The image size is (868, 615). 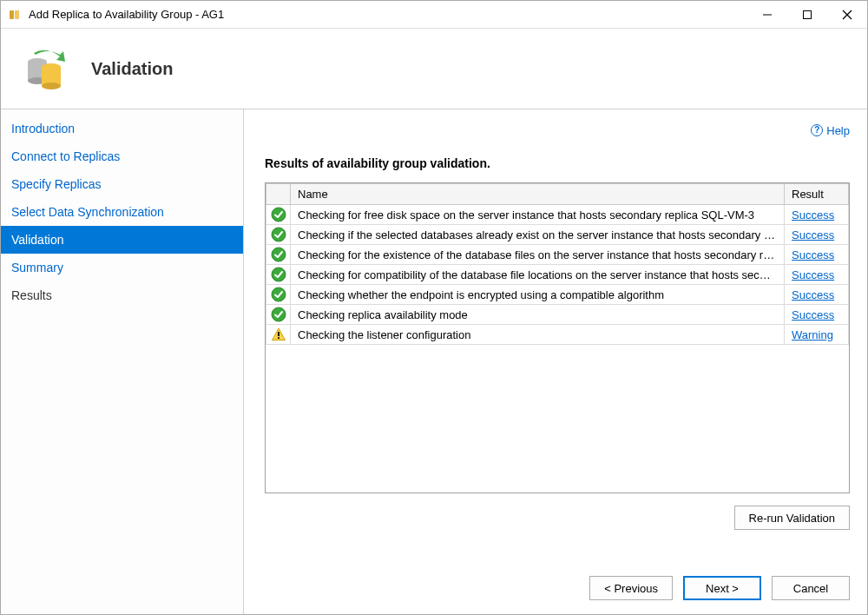 I want to click on sidebar-item-label: Introduction, so click(x=43, y=129).